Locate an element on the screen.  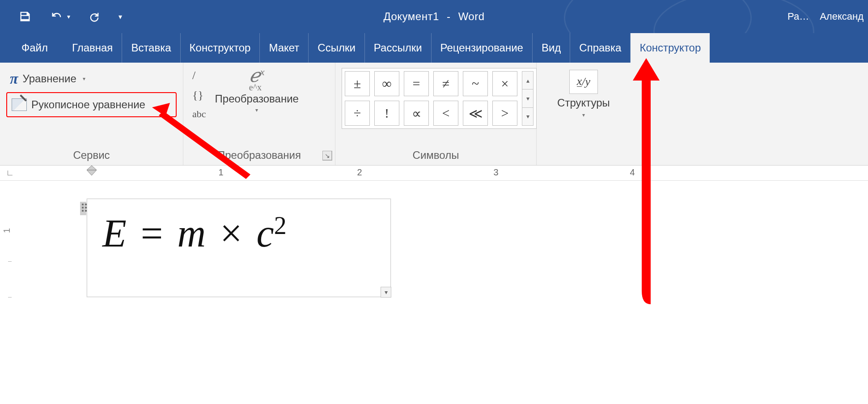
symbol-infinity: ∞ is located at coordinates (387, 84).